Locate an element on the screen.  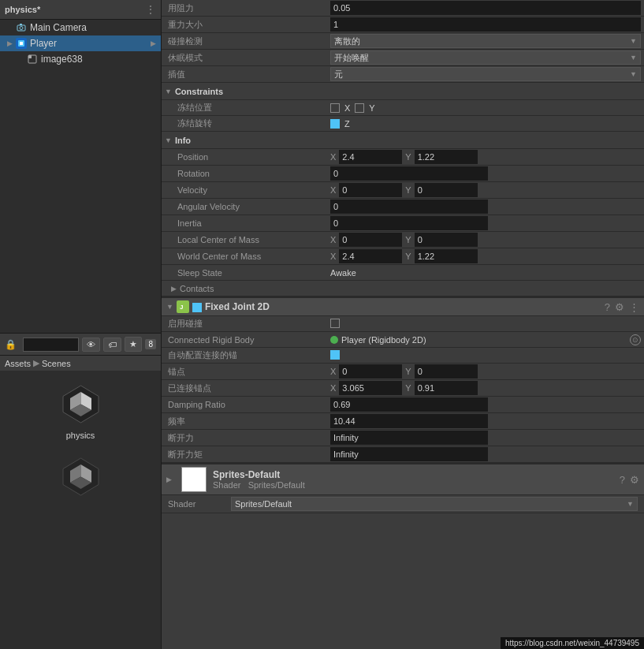
component-collapse-arrow: ▼ is located at coordinates (170, 307).